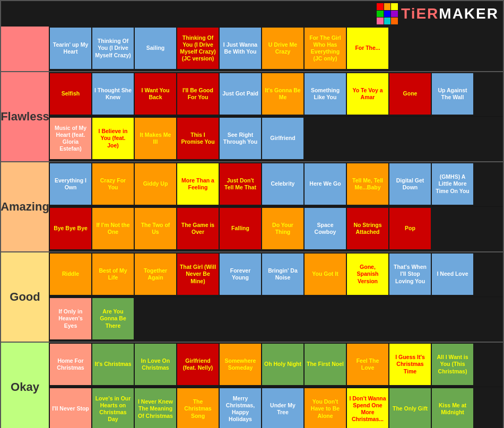 Image resolution: width=504 pixels, height=428 pixels. What do you see at coordinates (240, 274) in the screenshot?
I see `song-card: Forever Young` at bounding box center [240, 274].